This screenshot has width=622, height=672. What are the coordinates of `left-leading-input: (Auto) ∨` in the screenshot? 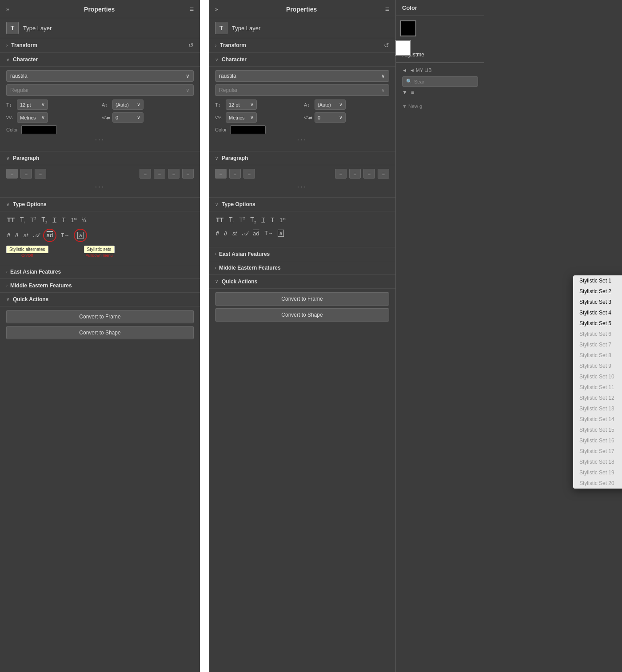 It's located at (128, 105).